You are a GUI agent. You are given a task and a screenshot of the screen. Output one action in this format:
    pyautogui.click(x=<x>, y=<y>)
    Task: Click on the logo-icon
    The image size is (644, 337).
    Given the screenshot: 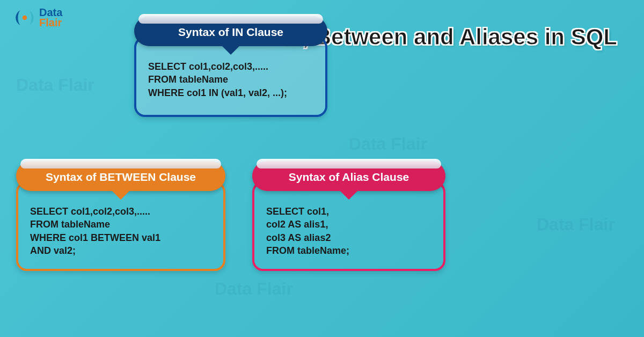 What is the action you would take?
    pyautogui.click(x=25, y=18)
    